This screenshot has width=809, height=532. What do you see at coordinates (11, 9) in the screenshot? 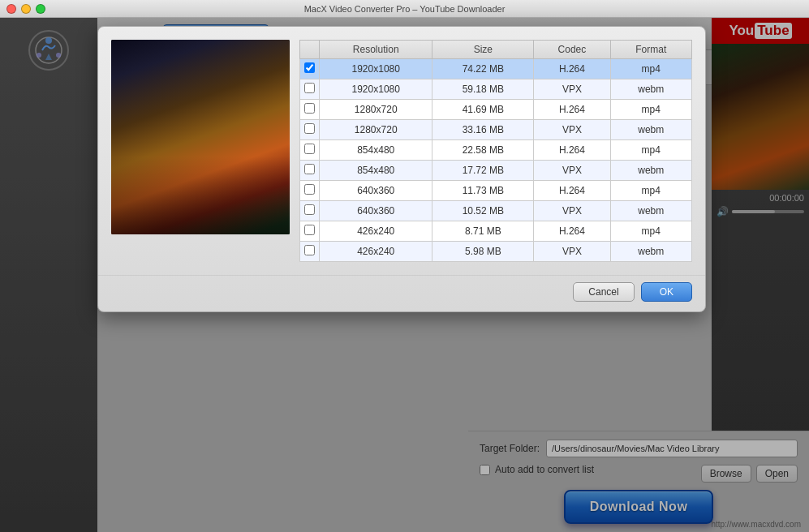
I see `close-button` at bounding box center [11, 9].